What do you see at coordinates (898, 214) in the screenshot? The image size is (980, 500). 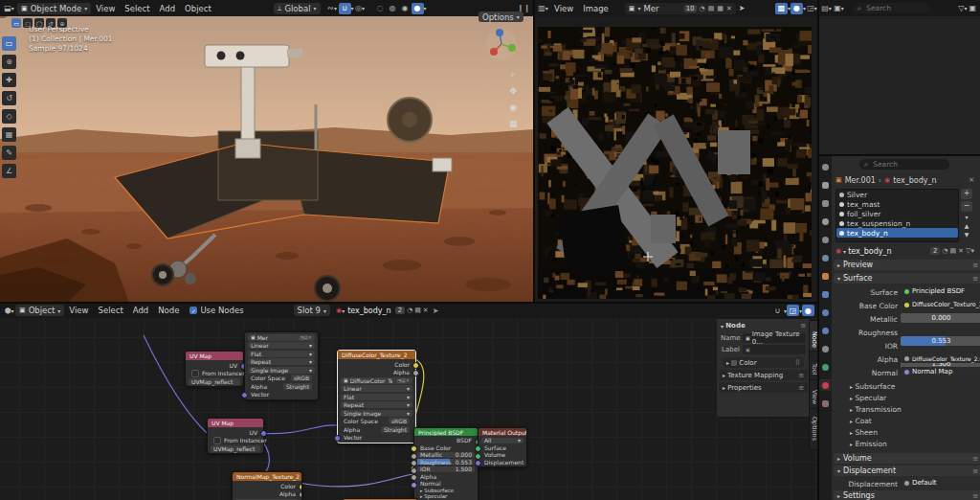 I see `slot-foil-silver: foil_silver` at bounding box center [898, 214].